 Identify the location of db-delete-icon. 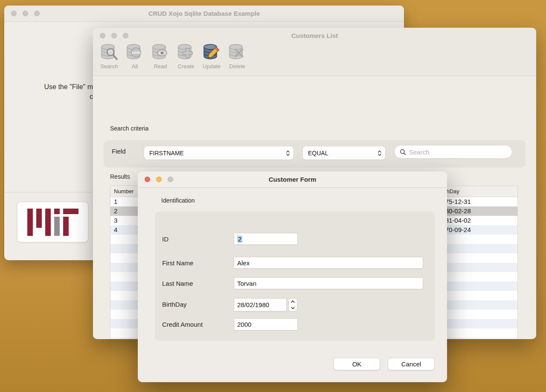
(237, 52).